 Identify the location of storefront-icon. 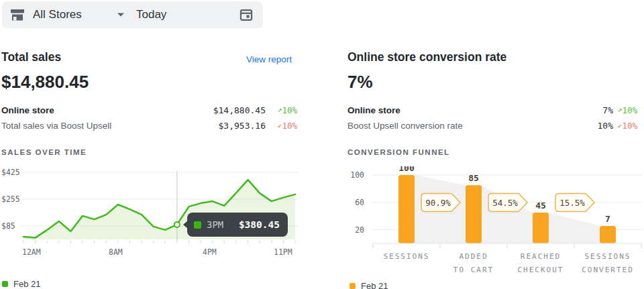
(17, 15).